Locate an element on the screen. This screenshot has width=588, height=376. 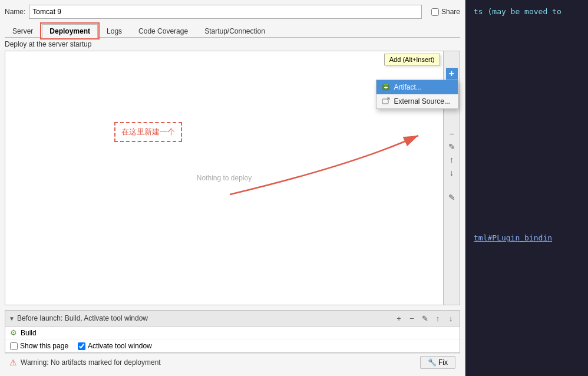
tabs-row: Server Deployment Logs Code Coverage Sta… is located at coordinates (232, 31).